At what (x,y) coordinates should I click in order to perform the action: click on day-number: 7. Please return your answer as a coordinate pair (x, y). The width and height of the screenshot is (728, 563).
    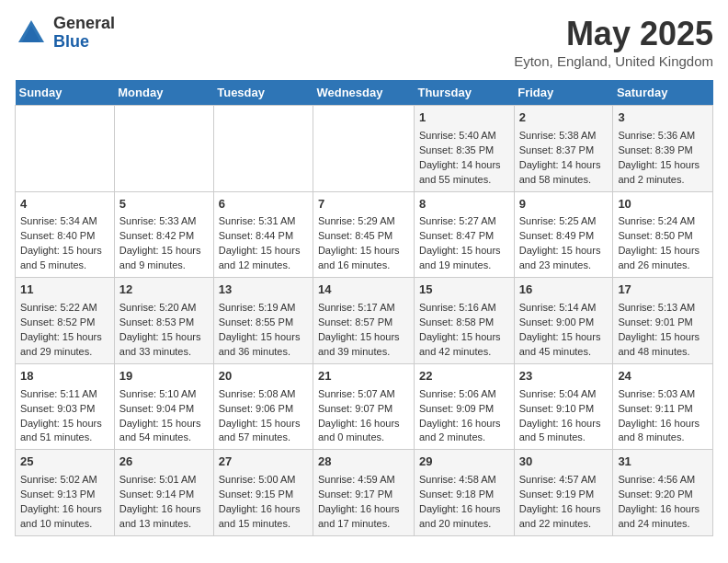
    Looking at the image, I should click on (364, 204).